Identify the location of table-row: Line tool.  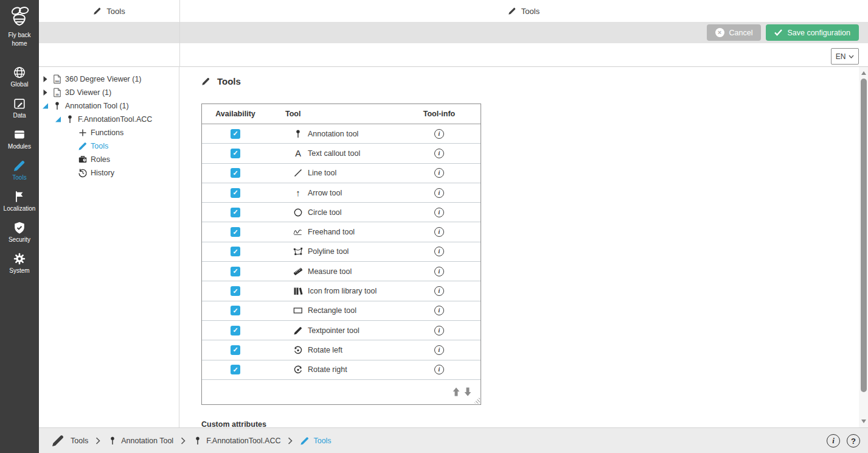
(341, 174).